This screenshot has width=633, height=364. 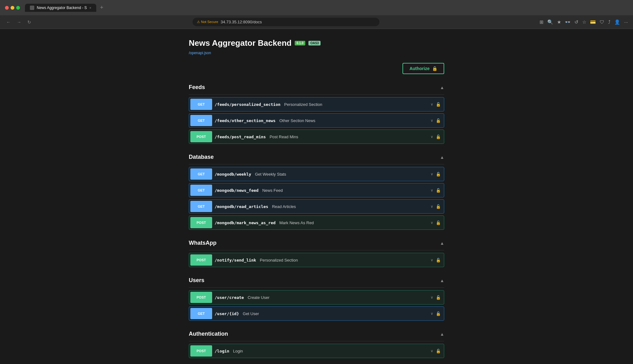 What do you see at coordinates (316, 243) in the screenshot?
I see `section-header-whatsapp: WhatsApp ▲` at bounding box center [316, 243].